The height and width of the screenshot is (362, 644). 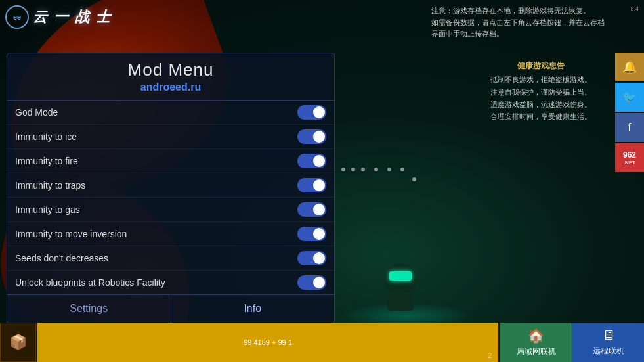 What do you see at coordinates (18, 342) in the screenshot?
I see `chest-icon-button: 📦` at bounding box center [18, 342].